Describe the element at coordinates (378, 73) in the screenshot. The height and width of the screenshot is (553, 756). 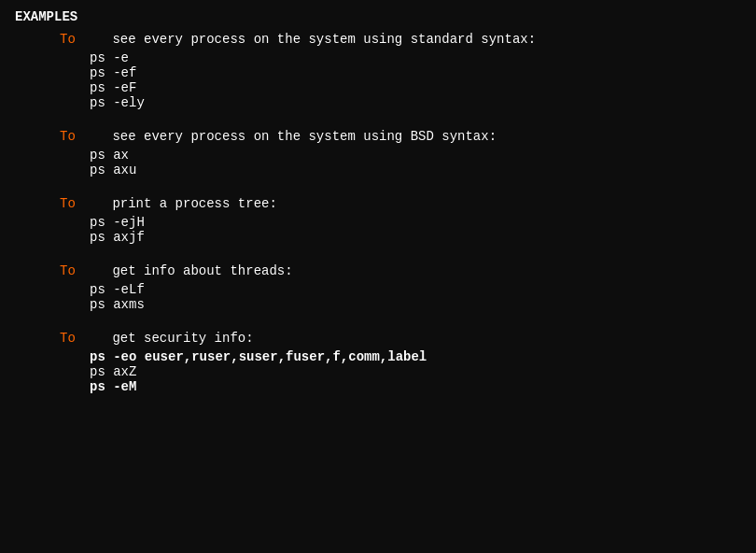
I see `cmd-ps-ef: ps -ef` at that location.